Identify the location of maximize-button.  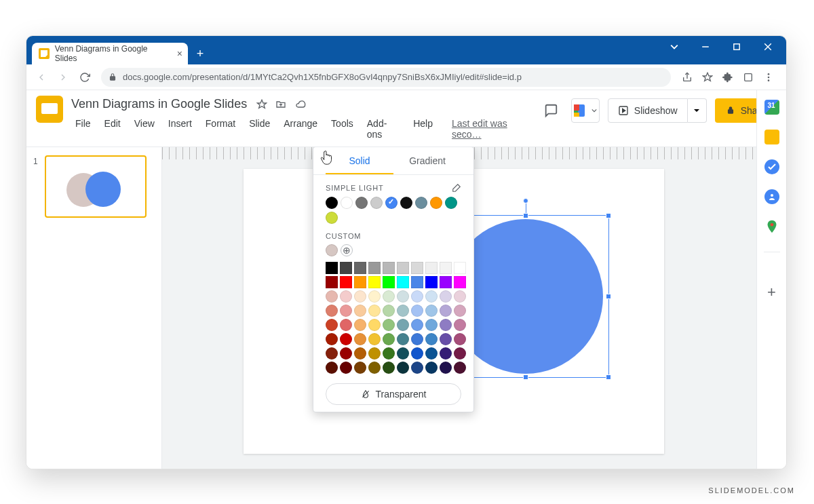
(737, 47).